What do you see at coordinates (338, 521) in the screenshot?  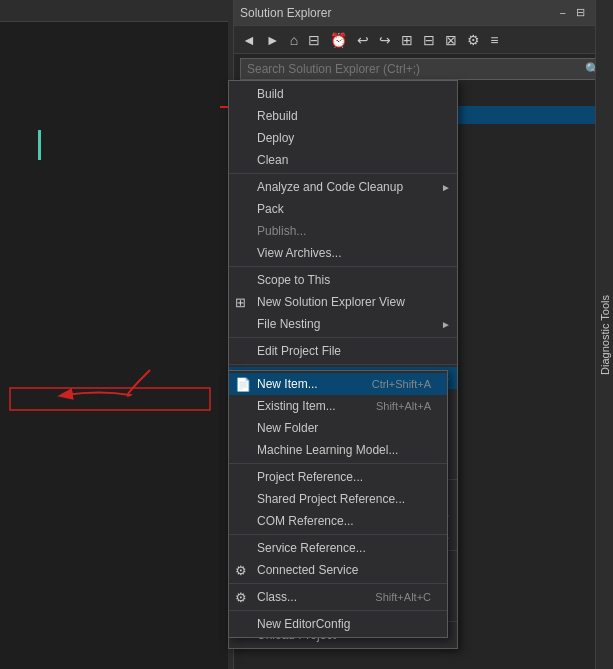 I see `sub-item-comref: COM Reference...` at bounding box center [338, 521].